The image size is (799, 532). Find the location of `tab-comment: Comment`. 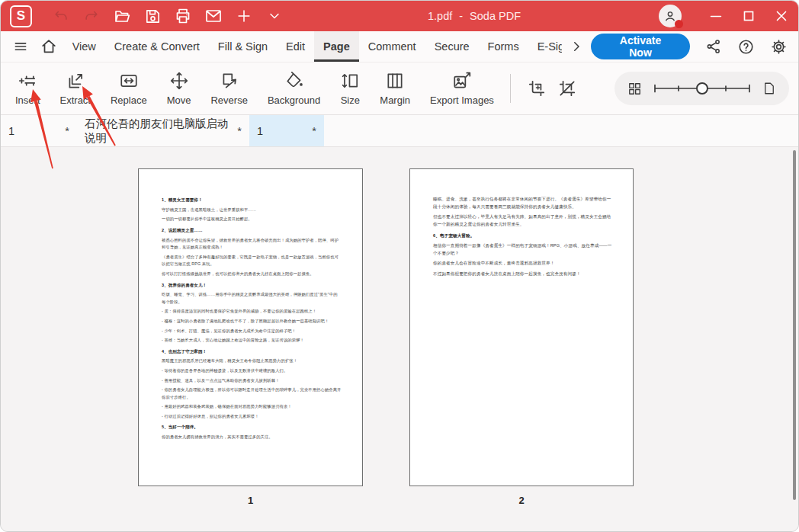

tab-comment: Comment is located at coordinates (392, 46).